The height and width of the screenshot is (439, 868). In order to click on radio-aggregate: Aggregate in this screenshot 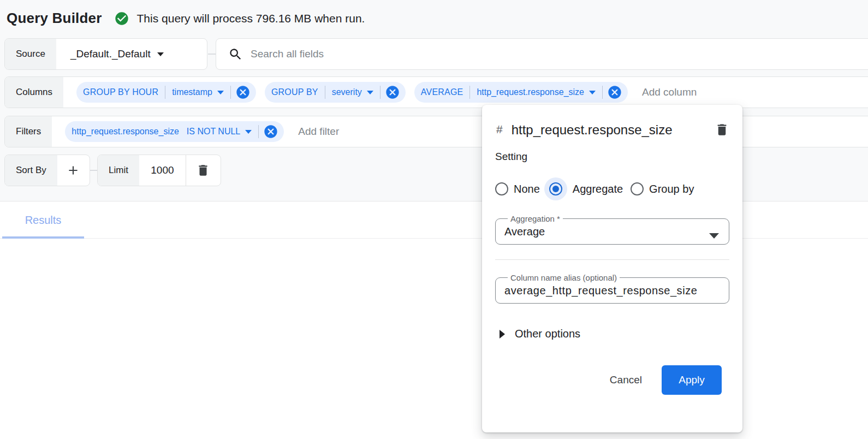, I will do `click(587, 189)`.